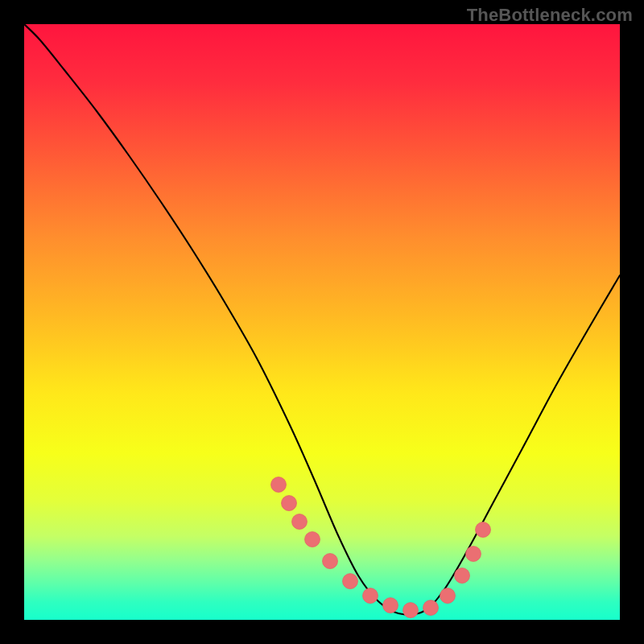 The width and height of the screenshot is (644, 644). What do you see at coordinates (550, 15) in the screenshot?
I see `watermark-text: TheBottleneck.com` at bounding box center [550, 15].